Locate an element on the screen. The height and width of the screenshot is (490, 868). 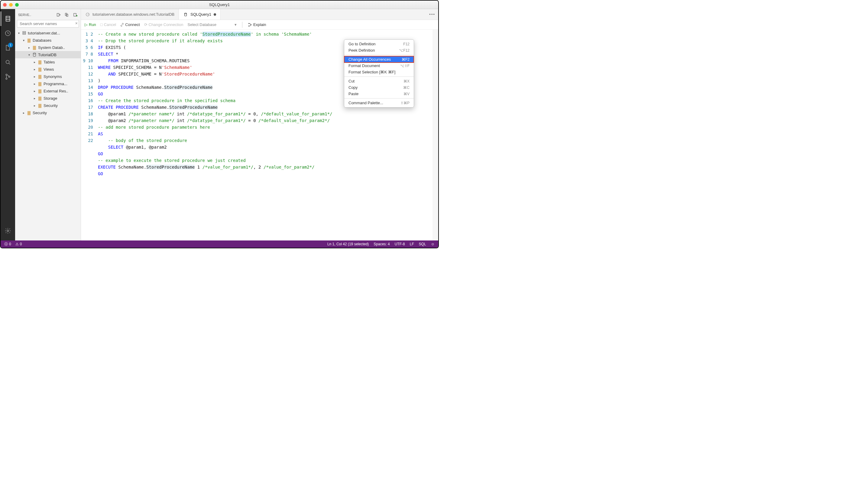
status-errors: ⓧ 0 is located at coordinates (8, 244).